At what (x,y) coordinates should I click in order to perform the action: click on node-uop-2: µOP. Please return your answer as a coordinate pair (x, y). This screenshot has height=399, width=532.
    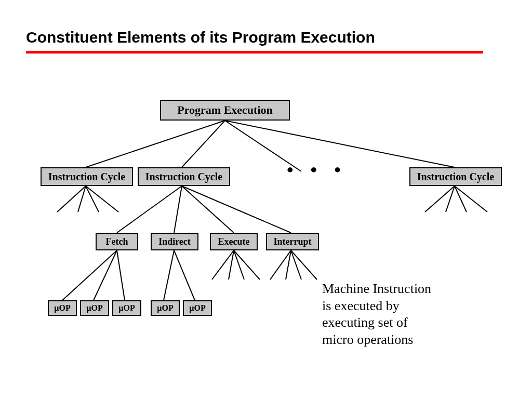
    Looking at the image, I should click on (95, 308).